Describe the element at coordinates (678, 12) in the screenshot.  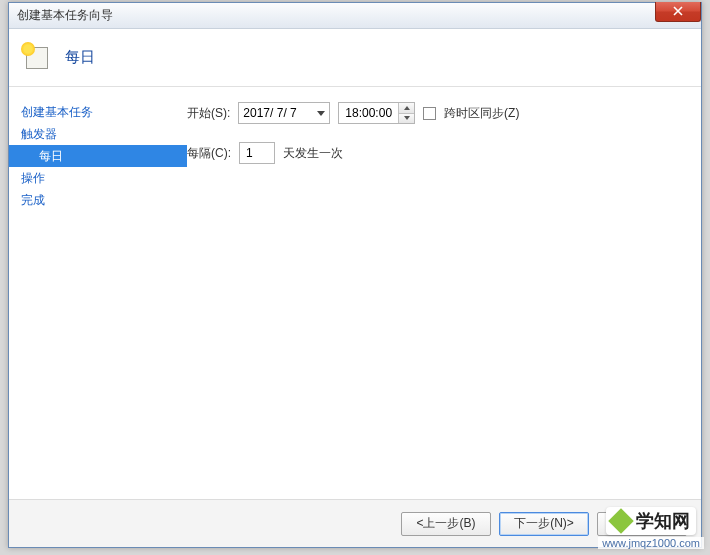
I see `close-icon` at that location.